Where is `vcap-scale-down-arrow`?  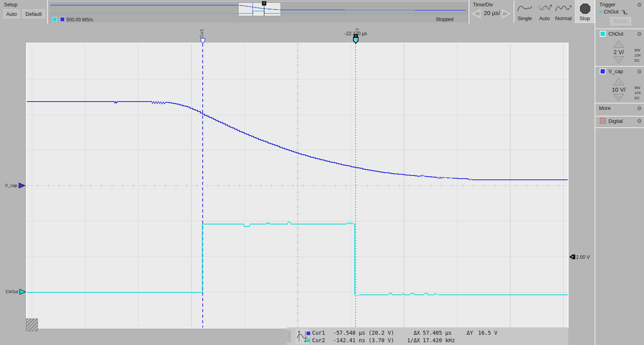 vcap-scale-down-arrow is located at coordinates (619, 97).